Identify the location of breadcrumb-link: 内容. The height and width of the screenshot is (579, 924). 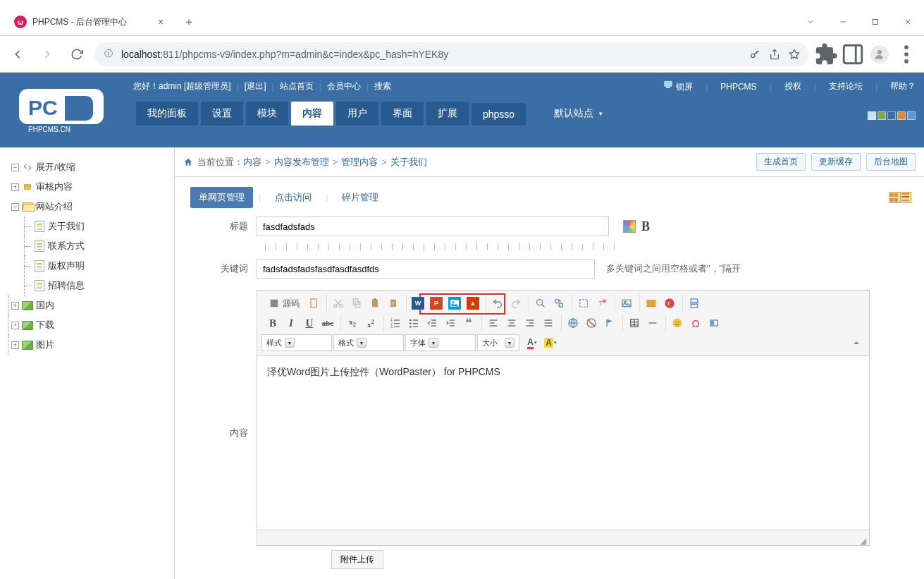
(252, 162).